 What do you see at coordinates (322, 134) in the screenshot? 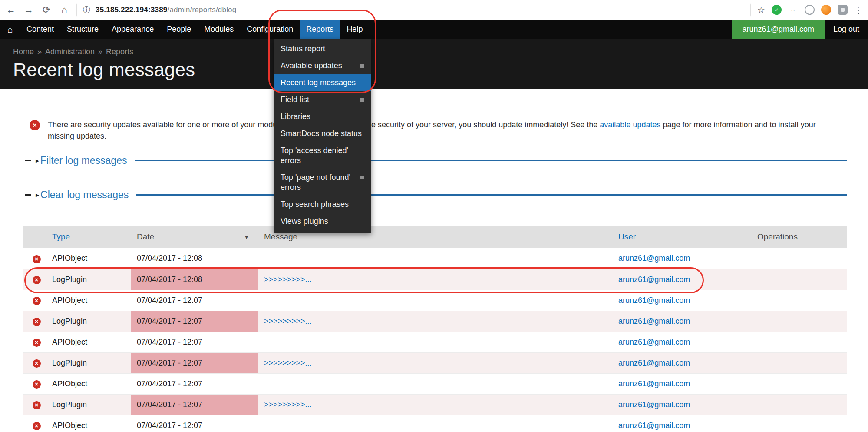
I see `menu-item-smartdocs-node-status: SmartDocs node status` at bounding box center [322, 134].